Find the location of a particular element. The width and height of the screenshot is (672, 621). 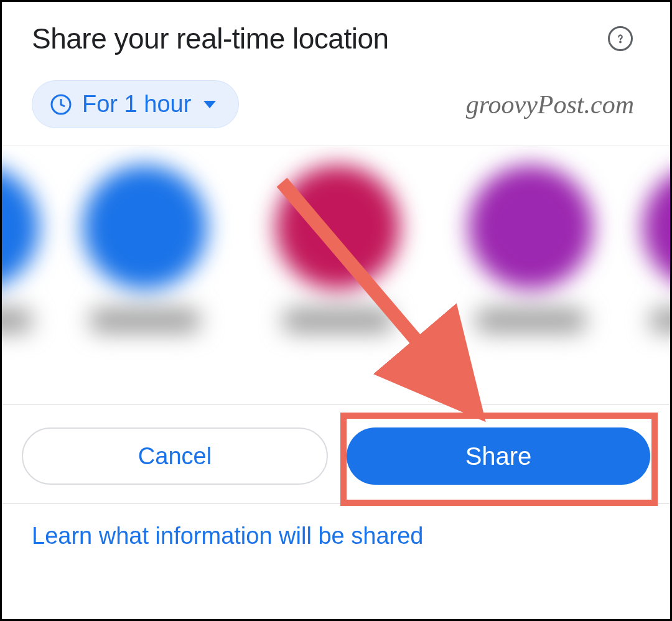

clock-icon is located at coordinates (61, 105).